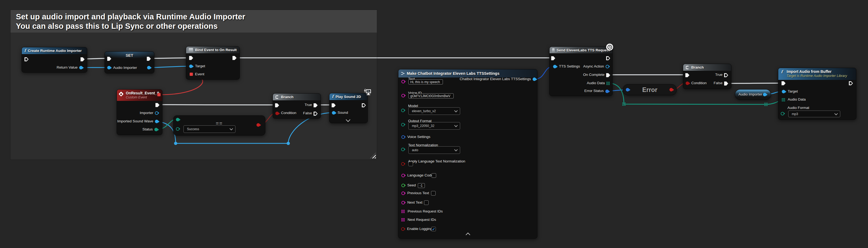 The width and height of the screenshot is (868, 248). Describe the element at coordinates (194, 22) in the screenshot. I see `comment-header: Set up audio import and playback via Run…` at that location.